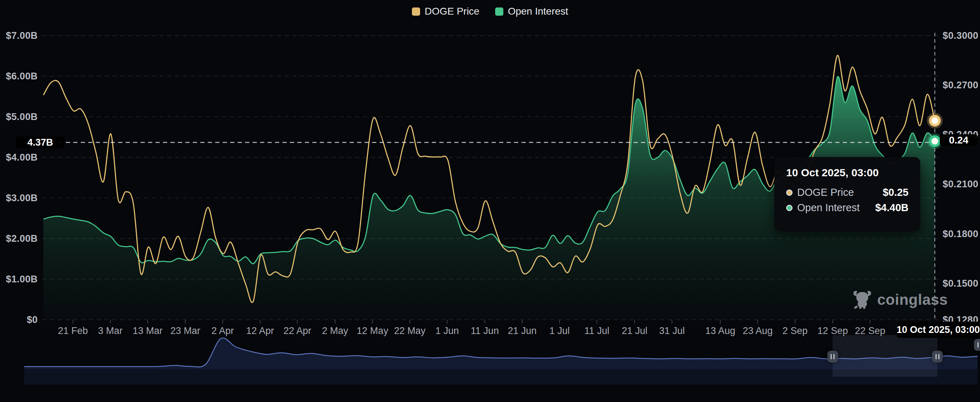 Image resolution: width=980 pixels, height=402 pixels. I want to click on tooltip-label: DOGE Price, so click(826, 193).